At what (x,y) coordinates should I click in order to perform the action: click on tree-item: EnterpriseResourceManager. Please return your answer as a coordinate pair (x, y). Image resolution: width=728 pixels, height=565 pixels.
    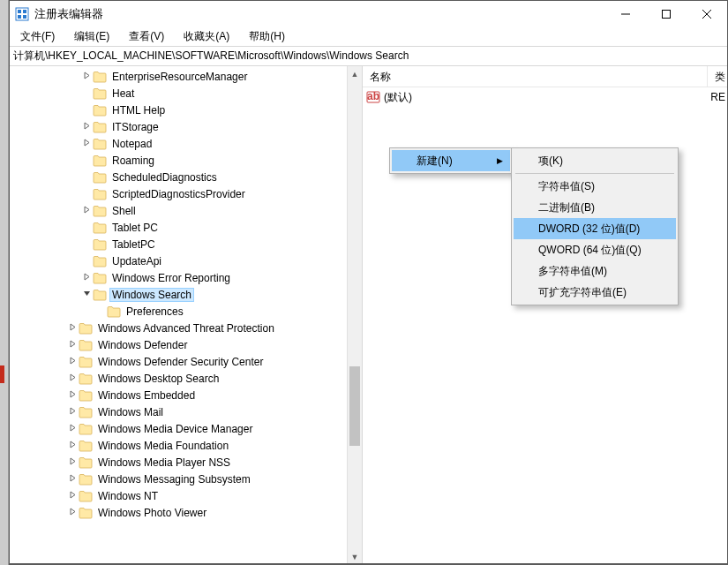
    Looking at the image, I should click on (185, 76).